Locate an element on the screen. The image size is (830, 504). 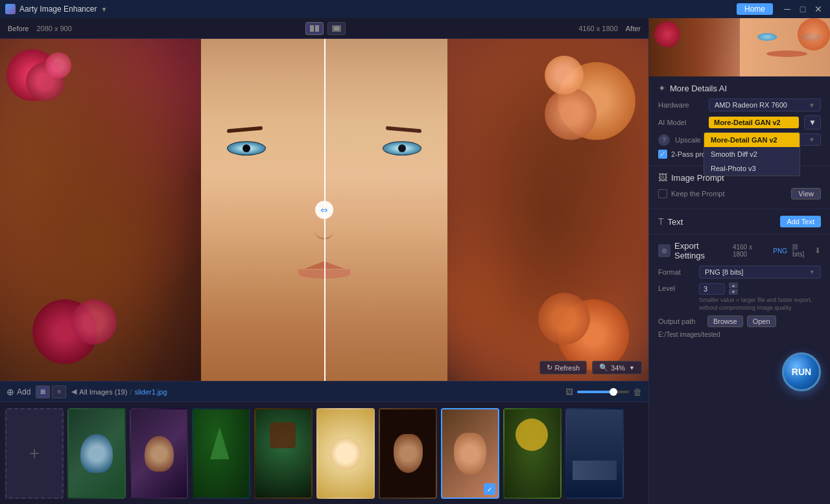
view-button: View is located at coordinates (806, 194).